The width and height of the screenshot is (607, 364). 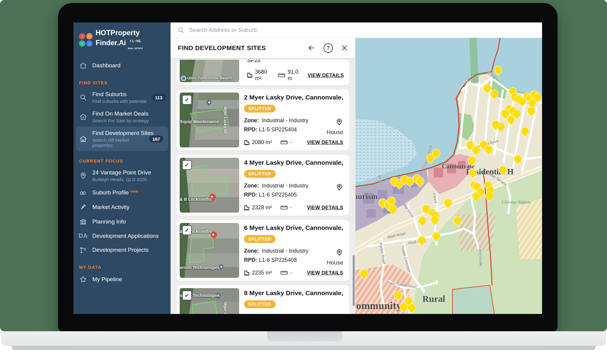 I want to click on laptop-base, so click(x=304, y=339).